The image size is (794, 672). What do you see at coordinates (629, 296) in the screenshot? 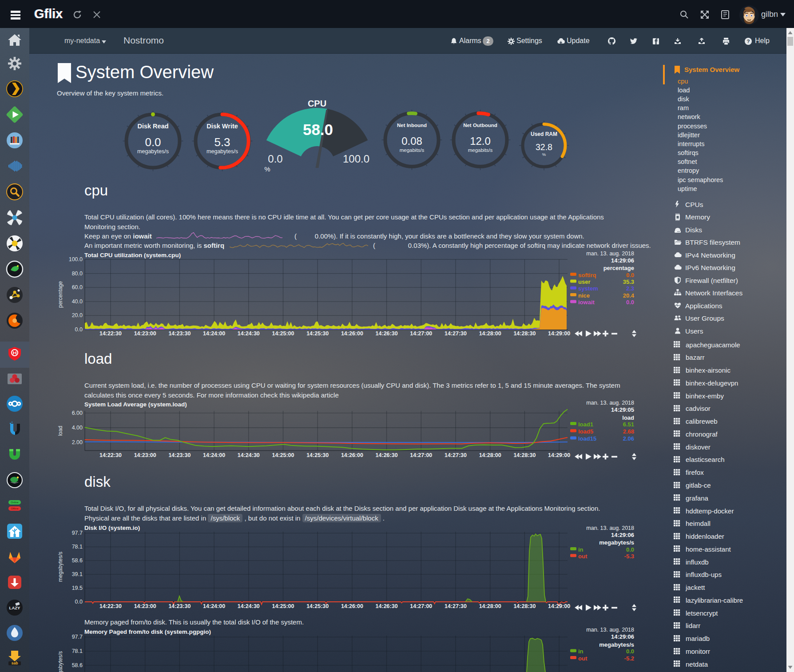
I see `svg-text: 20.4` at bounding box center [629, 296].